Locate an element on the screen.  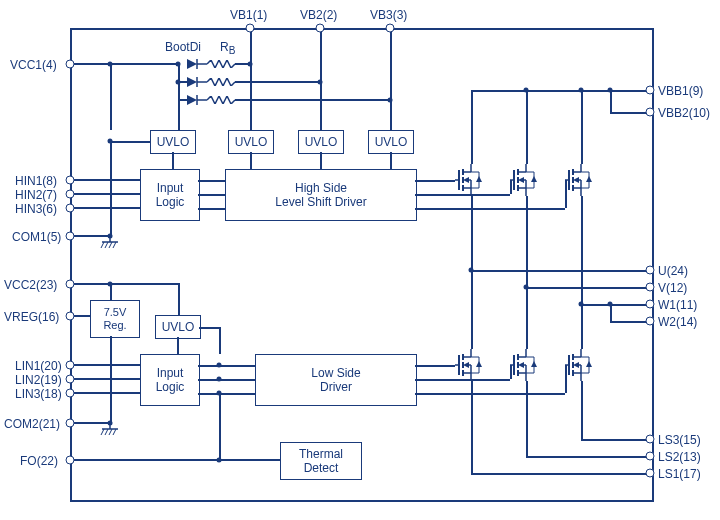
pin-vcc2-label: VCC2(23) is located at coordinates (30, 285).